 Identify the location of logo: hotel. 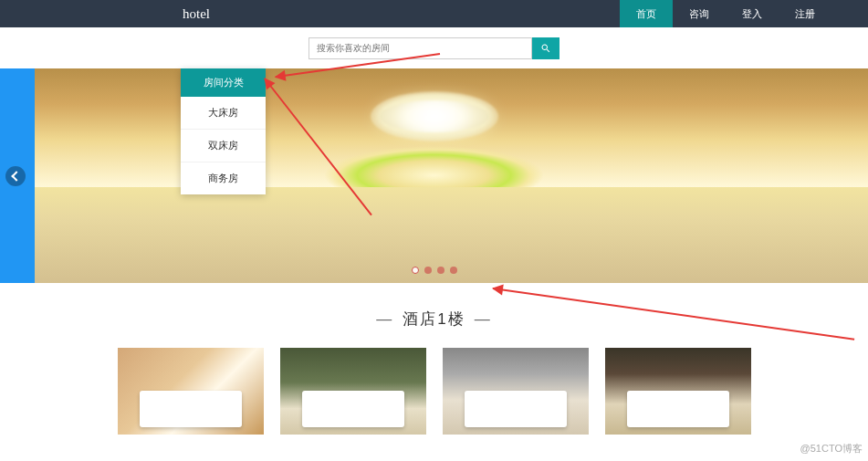
(196, 15).